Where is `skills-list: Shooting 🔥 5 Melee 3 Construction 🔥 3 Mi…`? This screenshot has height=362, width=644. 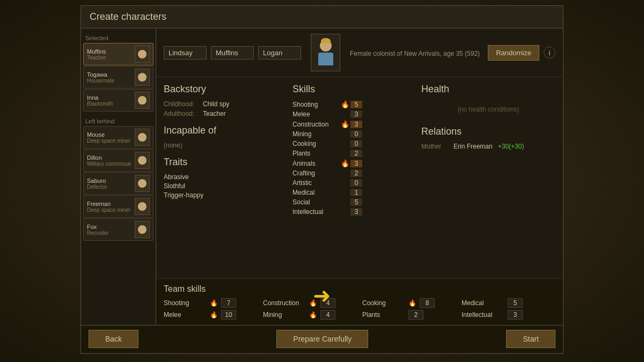
skills-list: Shooting 🔥 5 Melee 3 Construction 🔥 3 Mi… is located at coordinates (352, 158).